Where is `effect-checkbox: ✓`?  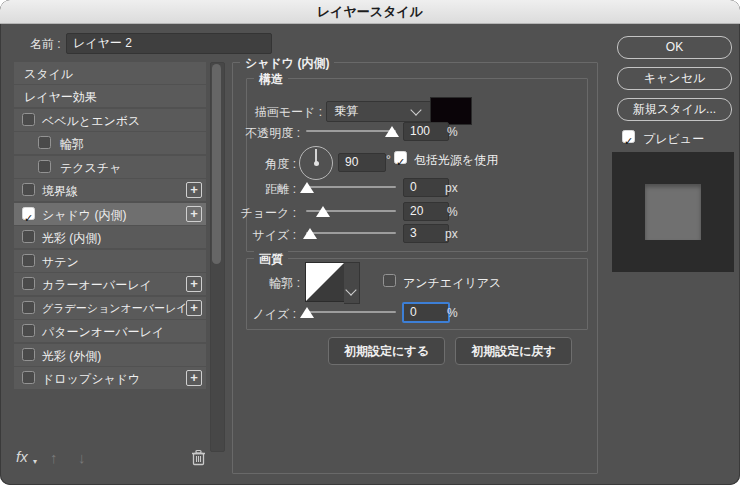 effect-checkbox: ✓ is located at coordinates (28, 214).